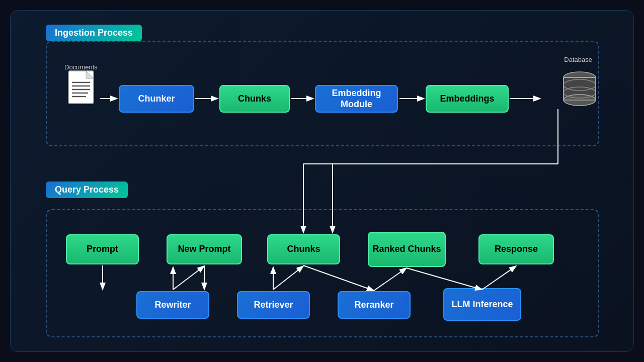 This screenshot has width=644, height=362. What do you see at coordinates (580, 88) in the screenshot?
I see `database-icon` at bounding box center [580, 88].